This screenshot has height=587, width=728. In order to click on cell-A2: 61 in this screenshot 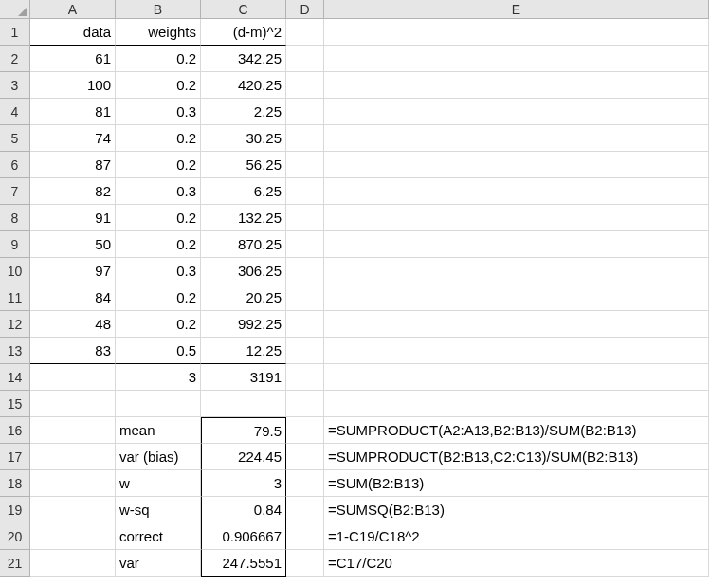, I will do `click(73, 59)`.